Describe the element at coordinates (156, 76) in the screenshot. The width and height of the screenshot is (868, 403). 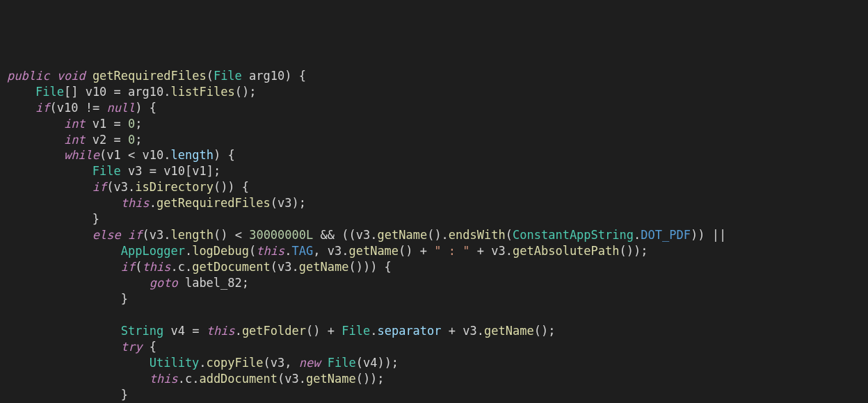
I see `code-line: public void getRequiredFiles(File arg10)…` at that location.